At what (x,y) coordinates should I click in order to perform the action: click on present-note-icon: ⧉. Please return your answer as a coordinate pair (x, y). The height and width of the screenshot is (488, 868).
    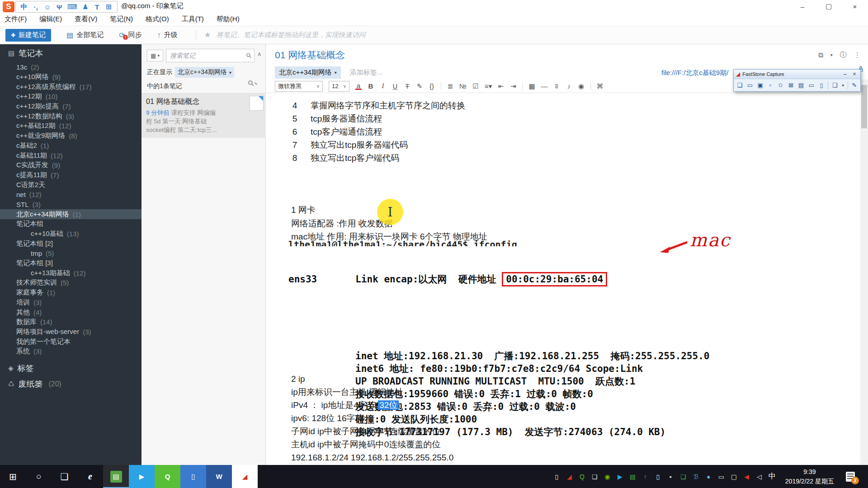
    Looking at the image, I should click on (821, 55).